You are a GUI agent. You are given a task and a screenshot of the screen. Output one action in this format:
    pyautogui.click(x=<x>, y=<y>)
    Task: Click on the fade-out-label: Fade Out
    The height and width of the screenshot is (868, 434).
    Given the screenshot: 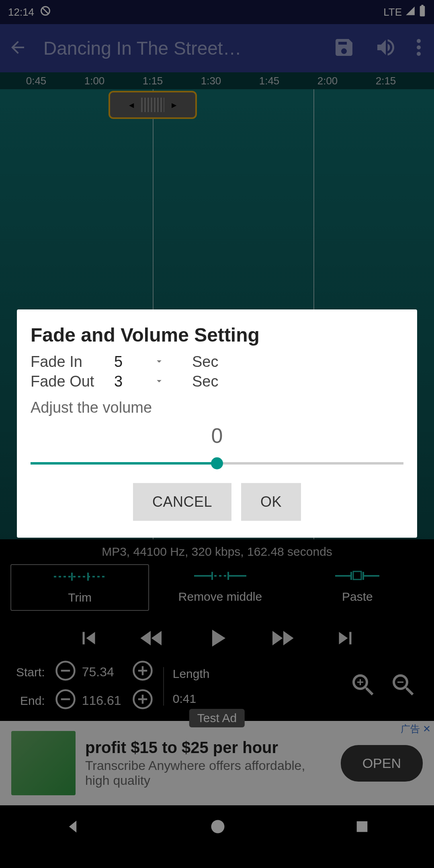 What is the action you would take?
    pyautogui.click(x=67, y=382)
    